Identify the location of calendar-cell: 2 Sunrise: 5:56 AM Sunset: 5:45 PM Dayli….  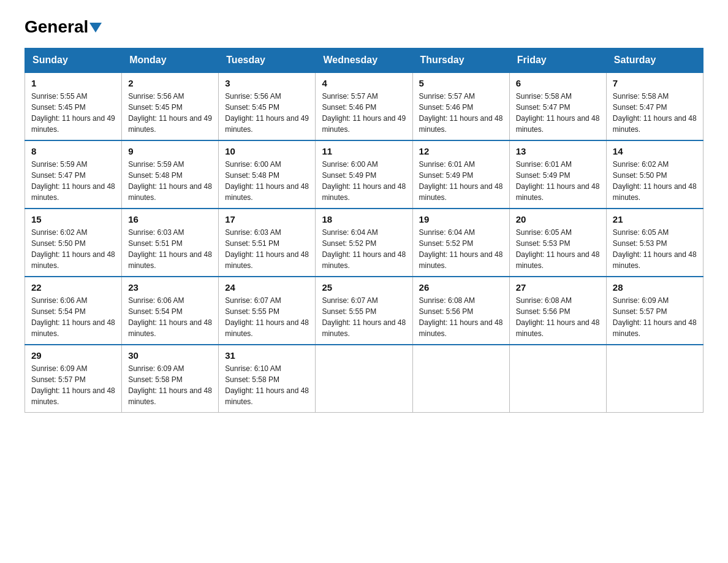
(170, 107).